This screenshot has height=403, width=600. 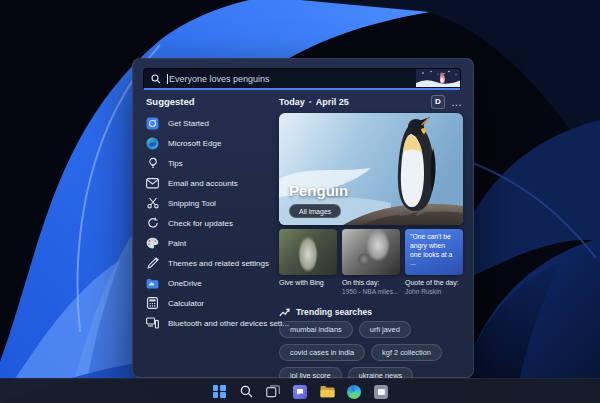 I want to click on sidebar-item-label: Tips, so click(x=176, y=164).